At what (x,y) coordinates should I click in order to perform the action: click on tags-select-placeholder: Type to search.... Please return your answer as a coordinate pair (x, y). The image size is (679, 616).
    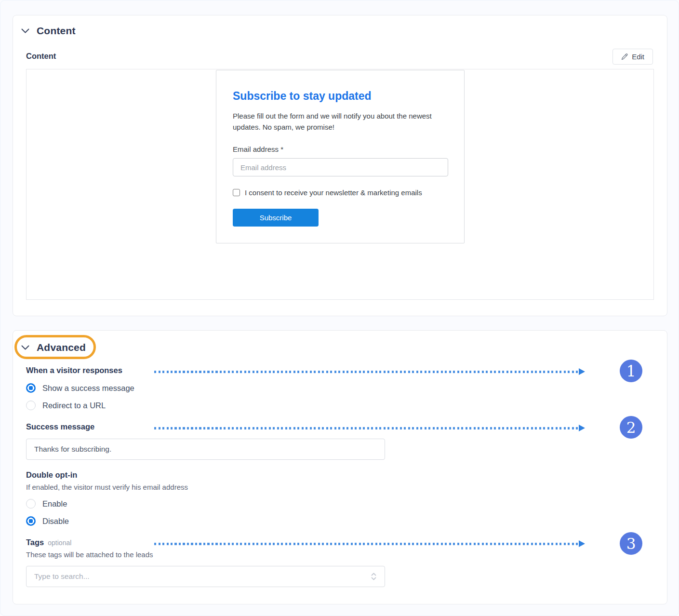
    Looking at the image, I should click on (202, 576).